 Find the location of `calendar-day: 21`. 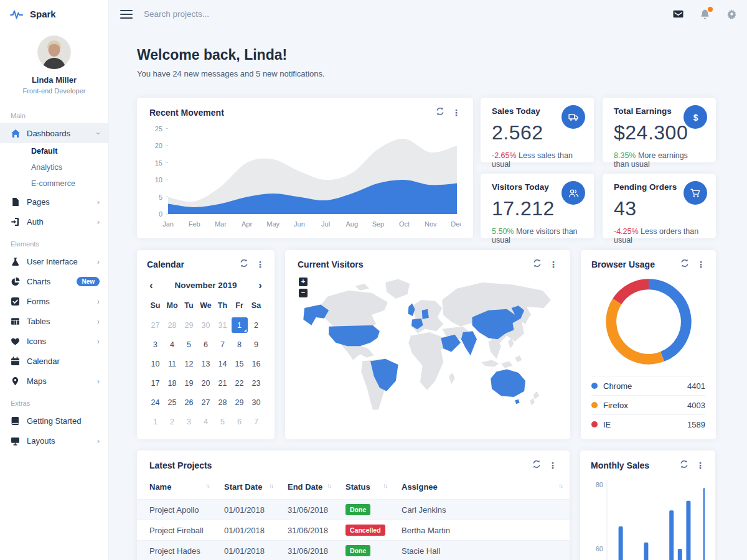

calendar-day: 21 is located at coordinates (223, 383).